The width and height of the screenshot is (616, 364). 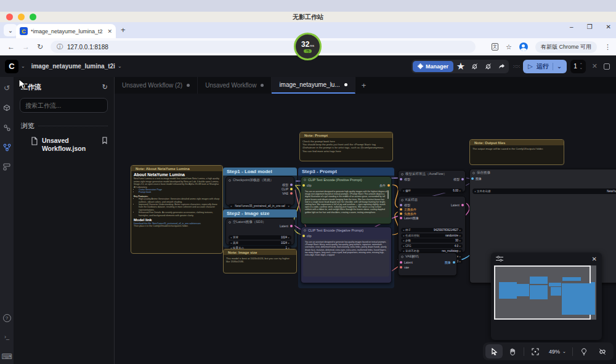 I want to click on workflows-icon, so click(x=7, y=147).